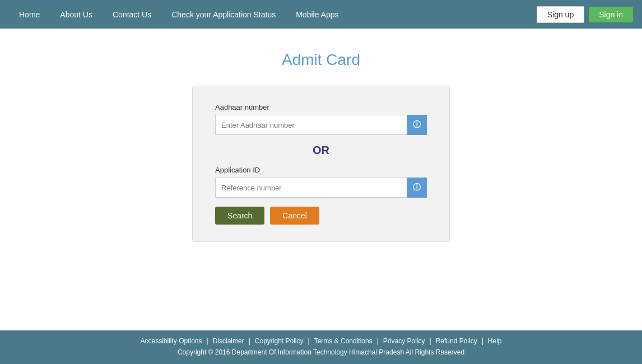  What do you see at coordinates (229, 341) in the screenshot?
I see `footer-disclaimer: Disclaimer` at bounding box center [229, 341].